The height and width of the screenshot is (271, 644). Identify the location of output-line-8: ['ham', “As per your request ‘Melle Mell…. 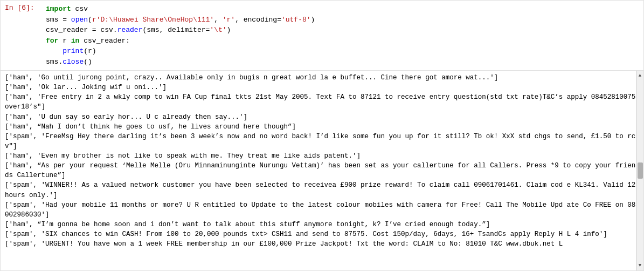
(320, 171).